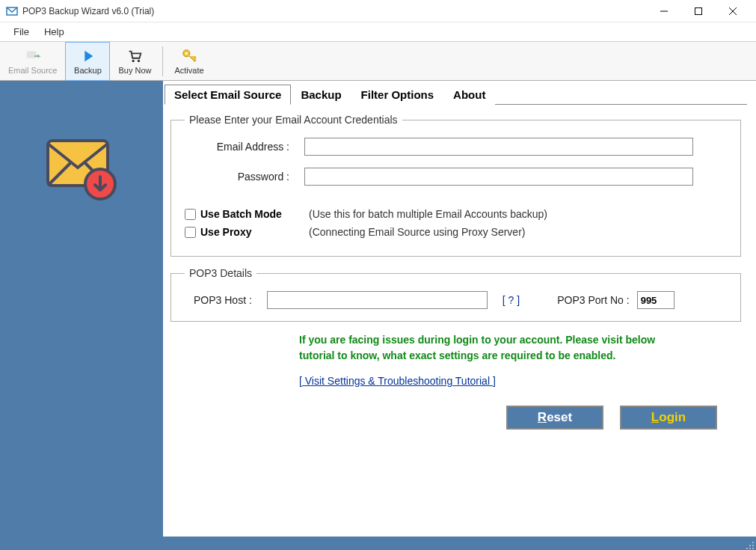  I want to click on email-label: Email Address :, so click(245, 147).